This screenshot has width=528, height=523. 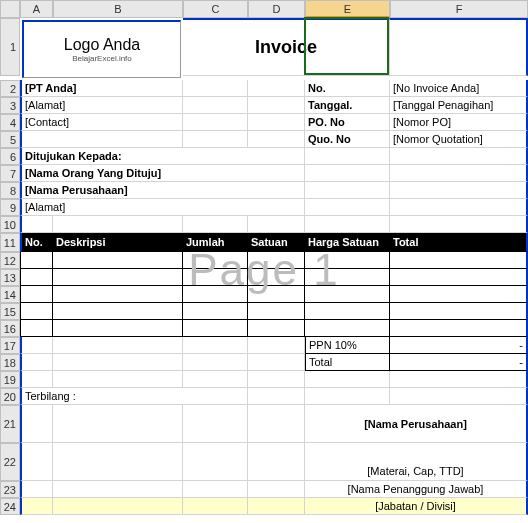 What do you see at coordinates (276, 362) in the screenshot?
I see `cell-d18` at bounding box center [276, 362].